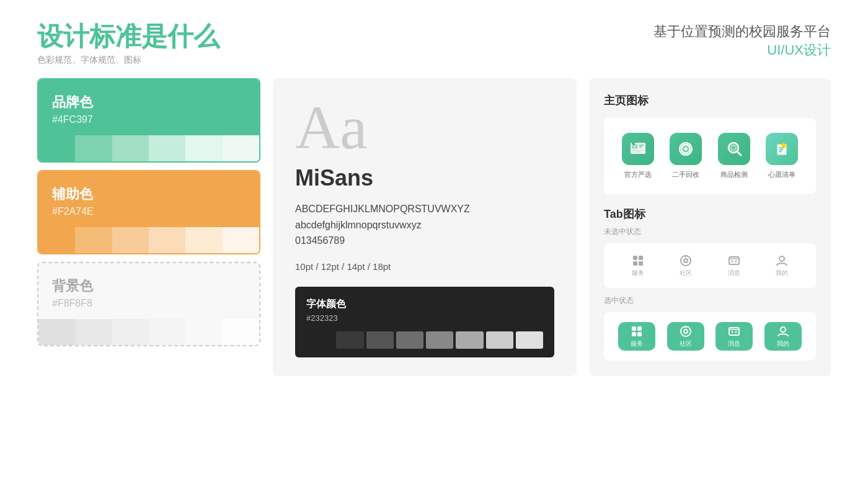 The height and width of the screenshot is (489, 868). Describe the element at coordinates (149, 291) in the screenshot. I see `bg-color-main: 背景色 #F8F8F8` at that location.